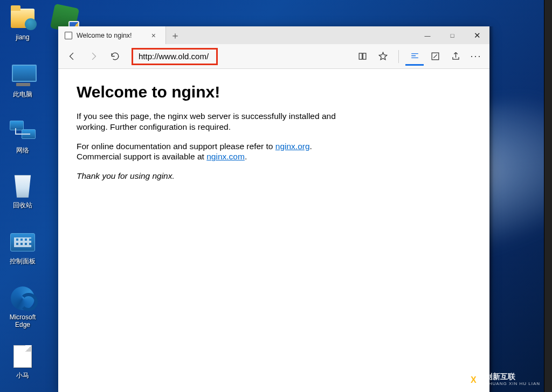 Image resolution: width=552 pixels, height=392 pixels. Describe the element at coordinates (115, 57) in the screenshot. I see `refresh-button` at that location.